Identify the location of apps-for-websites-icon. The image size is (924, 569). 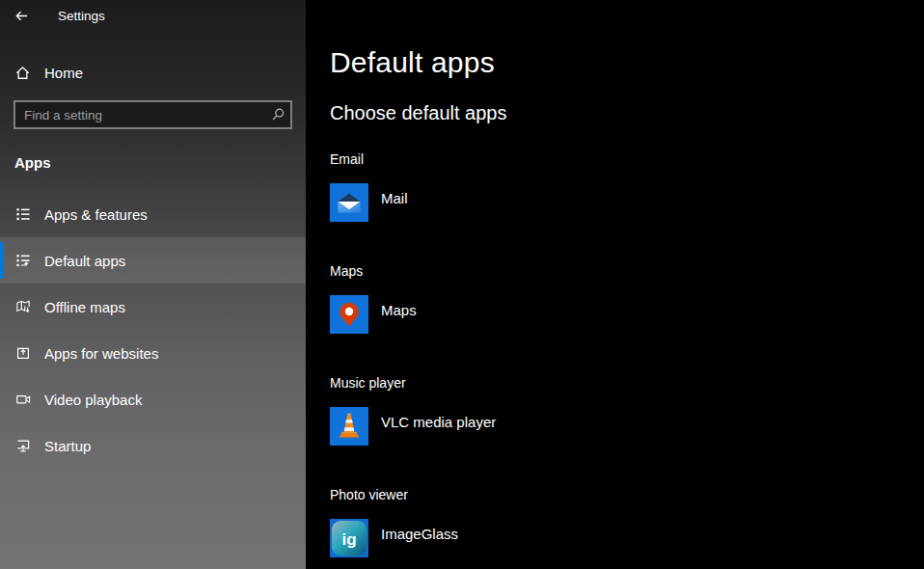
(23, 353).